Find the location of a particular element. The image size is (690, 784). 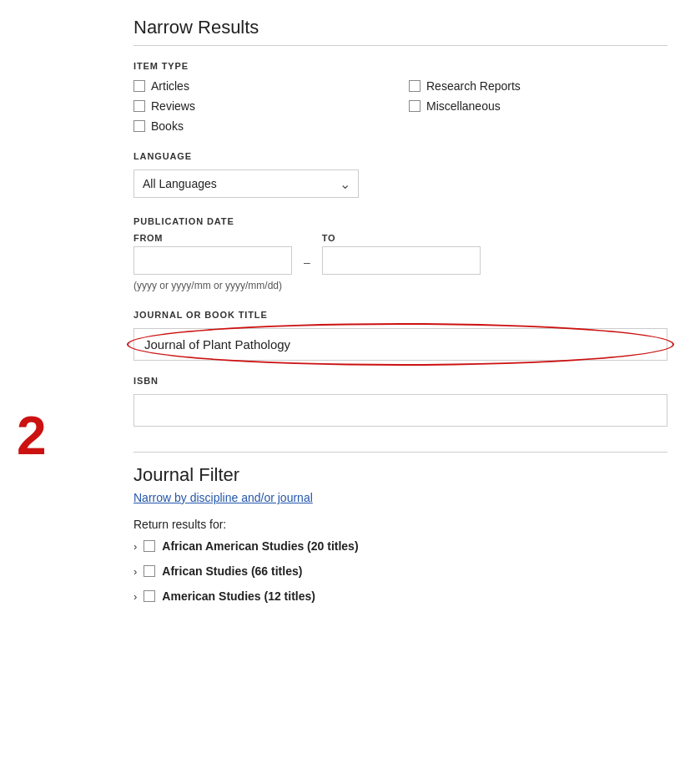

checkbox-articles is located at coordinates (139, 86).